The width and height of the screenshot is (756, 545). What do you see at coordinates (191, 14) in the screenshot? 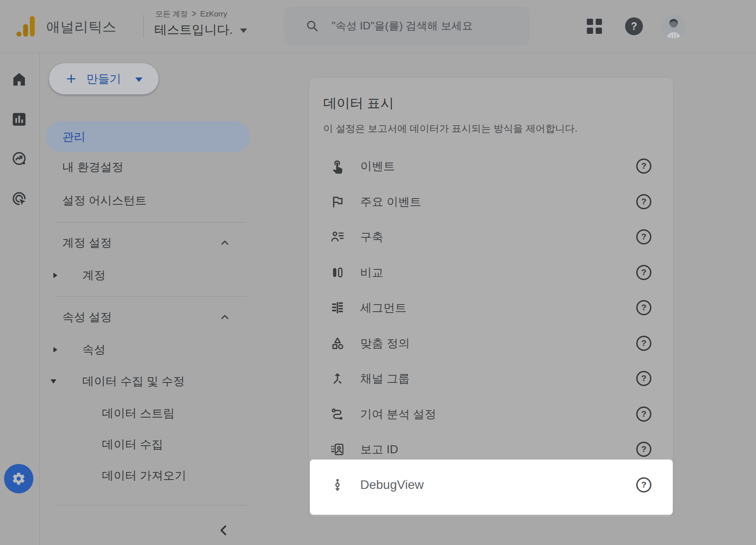
I see `breadcrumb: 모든 계정 > EzKorry` at bounding box center [191, 14].